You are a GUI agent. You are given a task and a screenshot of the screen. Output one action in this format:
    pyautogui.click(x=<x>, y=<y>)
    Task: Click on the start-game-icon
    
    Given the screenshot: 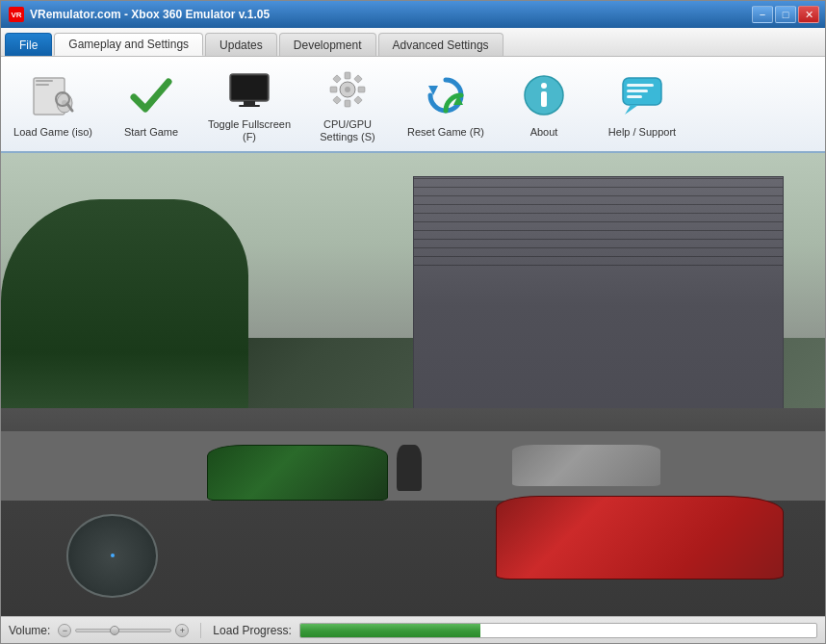 What is the action you would take?
    pyautogui.click(x=151, y=95)
    